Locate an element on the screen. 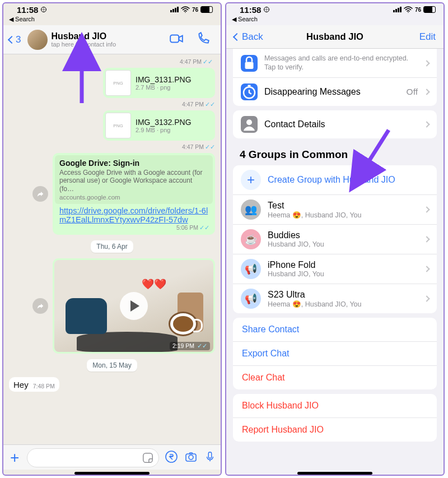 The image size is (448, 478). group-name: Buddies is located at coordinates (343, 235).